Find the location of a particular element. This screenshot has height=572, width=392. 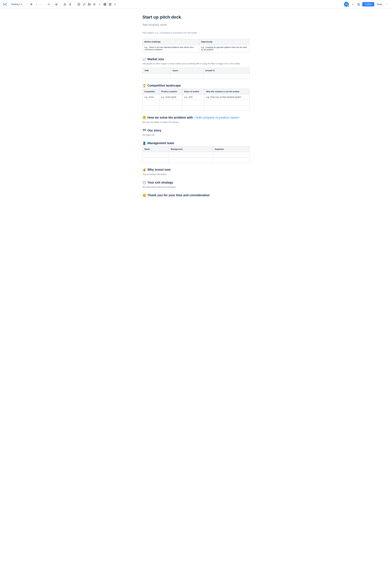

our-story-emoji: 🏁 is located at coordinates (144, 130).